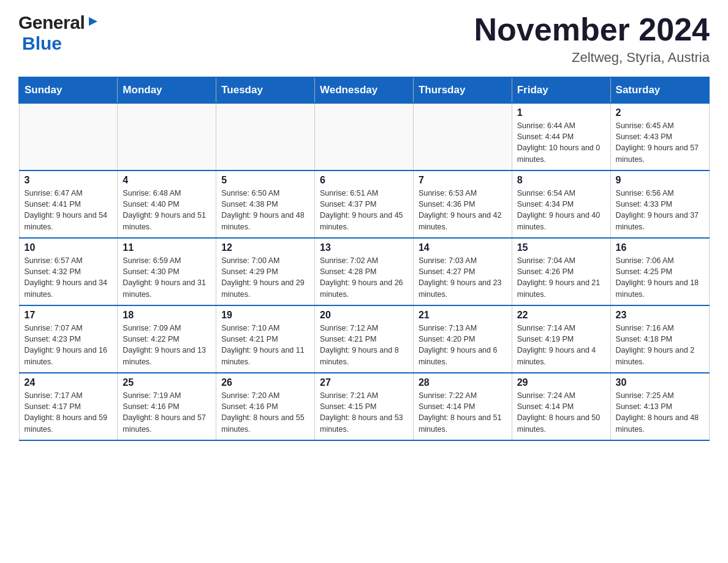 This screenshot has height=563, width=728. I want to click on table-row: 7Sunrise: 6:53 AMSunset: 4:36 PMDaylight…, so click(462, 204).